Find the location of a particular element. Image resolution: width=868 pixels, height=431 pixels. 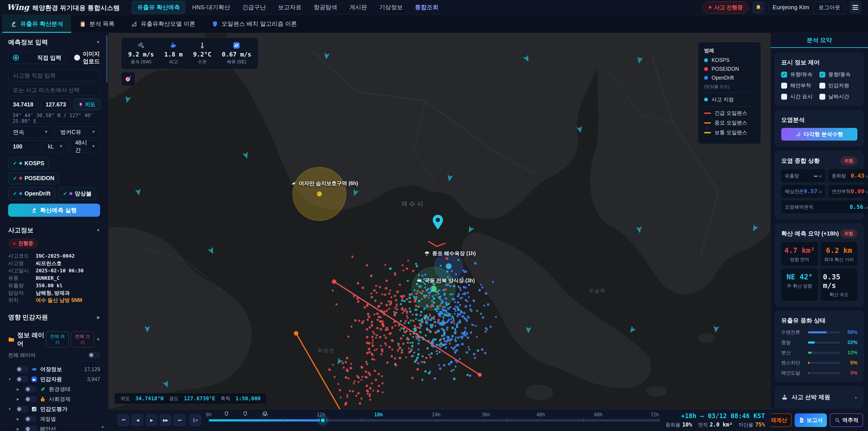

play-button: ▶ is located at coordinates (152, 420).